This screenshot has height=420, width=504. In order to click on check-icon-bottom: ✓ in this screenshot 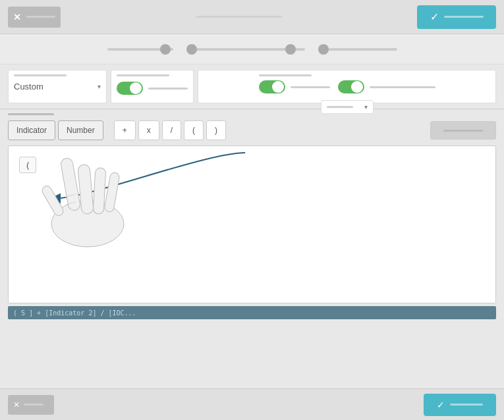, I will do `click(441, 405)`.